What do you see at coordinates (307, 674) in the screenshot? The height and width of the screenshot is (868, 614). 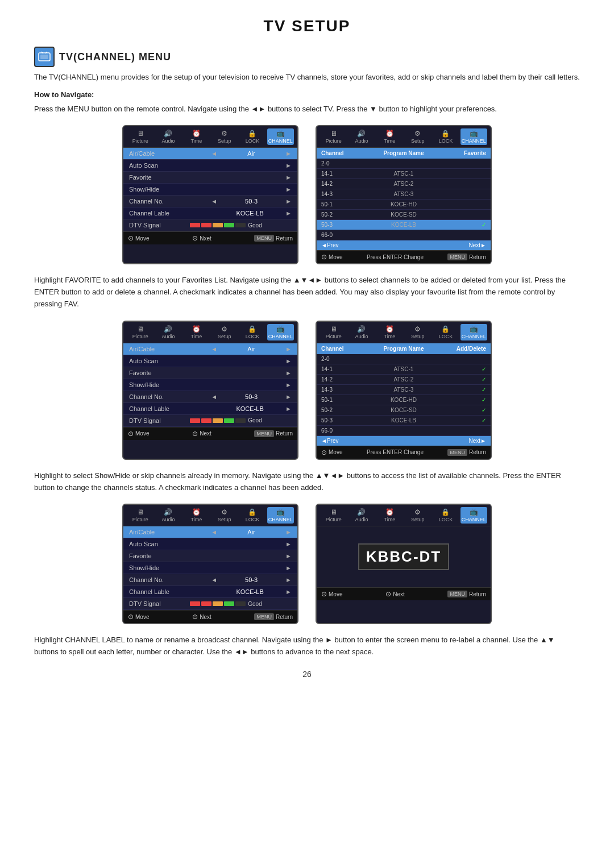 I see `page-number: 26` at bounding box center [307, 674].